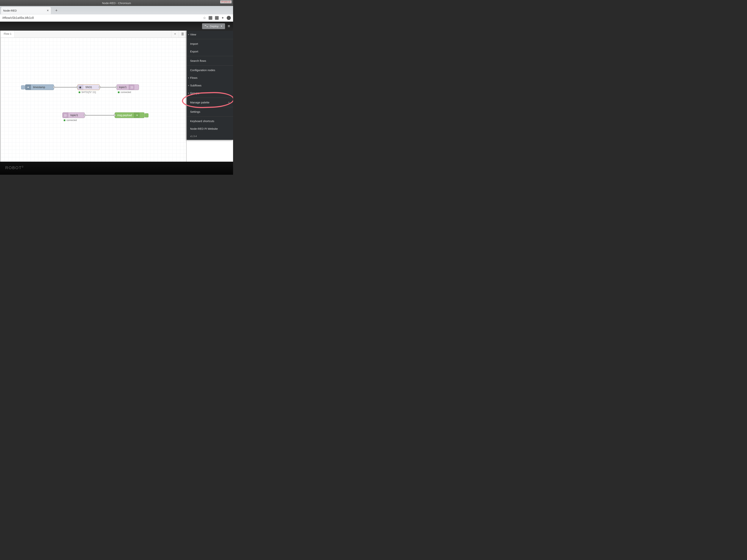  What do you see at coordinates (211, 18) in the screenshot?
I see `ext-h-icon: h` at bounding box center [211, 18].